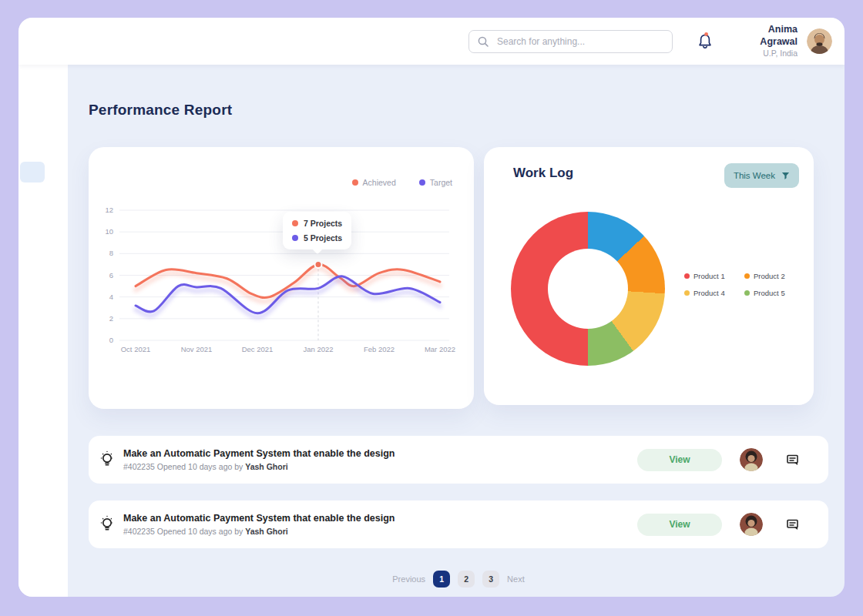  Describe the element at coordinates (317, 350) in the screenshot. I see `svg-text: Jan 2022` at that location.